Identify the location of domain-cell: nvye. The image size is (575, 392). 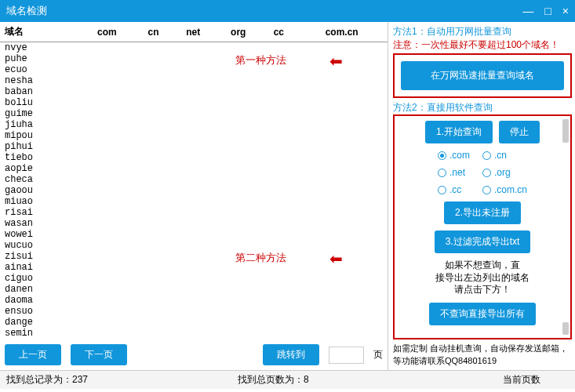
(39, 49).